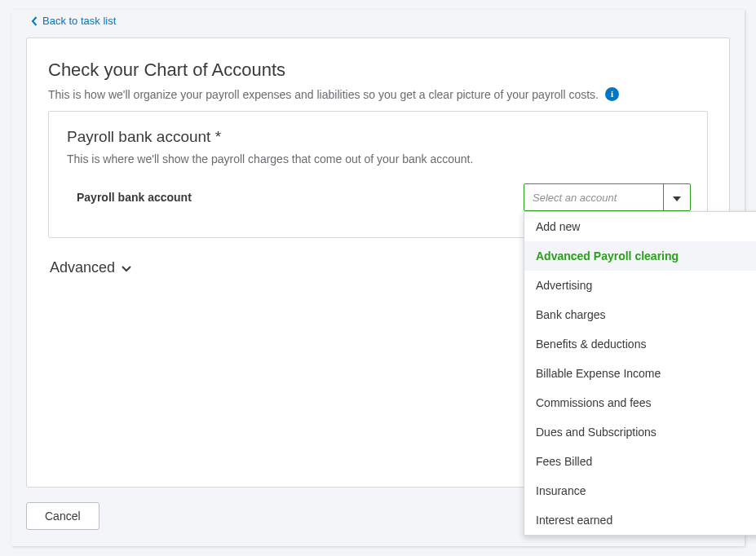  What do you see at coordinates (640, 285) in the screenshot?
I see `dropdown-option: Advertising` at bounding box center [640, 285].